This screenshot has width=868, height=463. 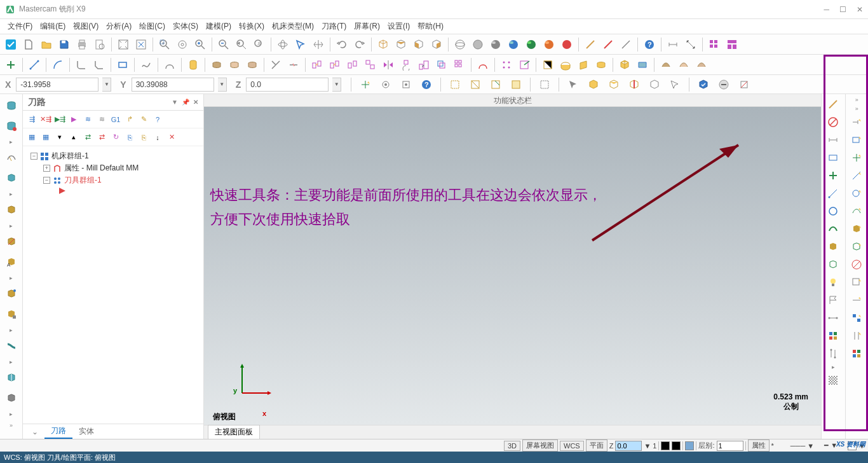 I want to click on xform-array-icon, so click(x=459, y=65).